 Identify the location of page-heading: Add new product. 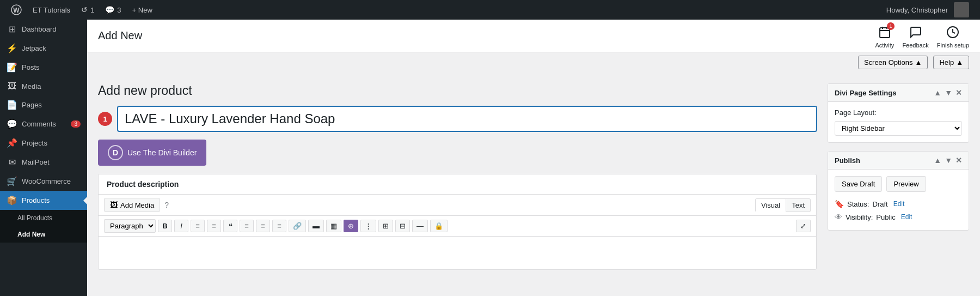
(457, 90).